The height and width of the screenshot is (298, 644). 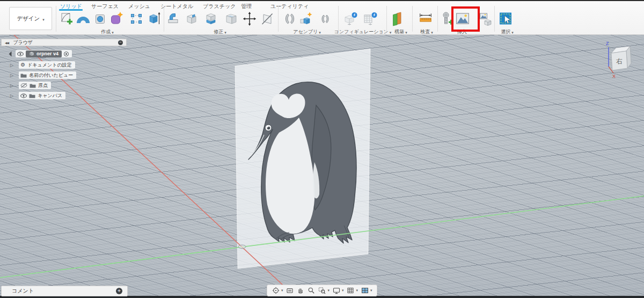 What do you see at coordinates (322, 18) in the screenshot?
I see `ribbon-toolbar: デザイン ソリッド サーフェス メッシュ シートメタル プラスチック 管理 ユー…` at bounding box center [322, 18].